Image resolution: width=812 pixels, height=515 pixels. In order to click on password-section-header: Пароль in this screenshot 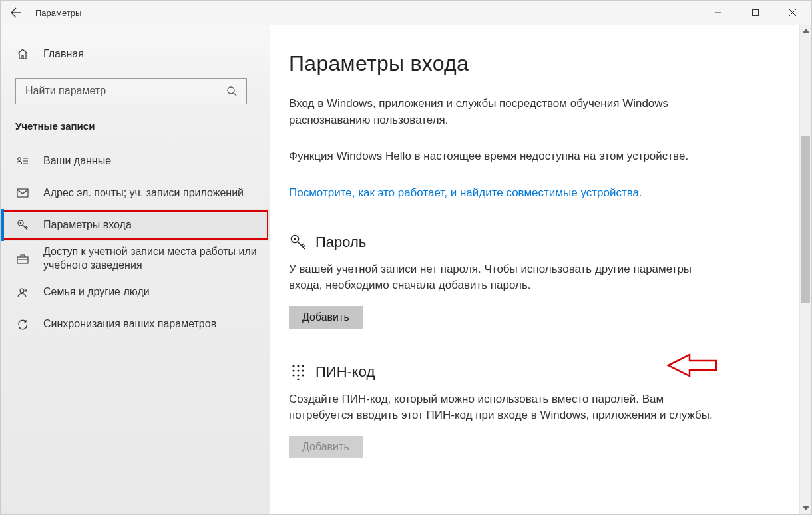, I will do `click(540, 242)`.